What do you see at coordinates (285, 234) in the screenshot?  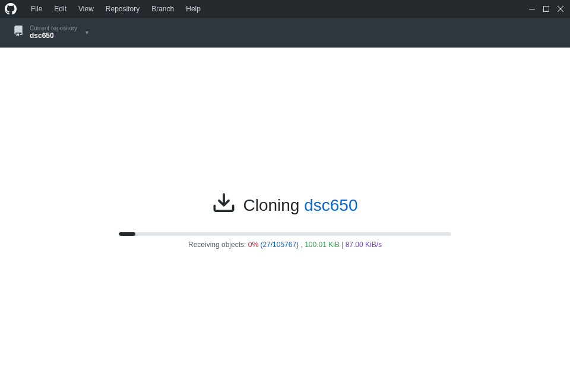 I see `progress-bar-background` at bounding box center [285, 234].